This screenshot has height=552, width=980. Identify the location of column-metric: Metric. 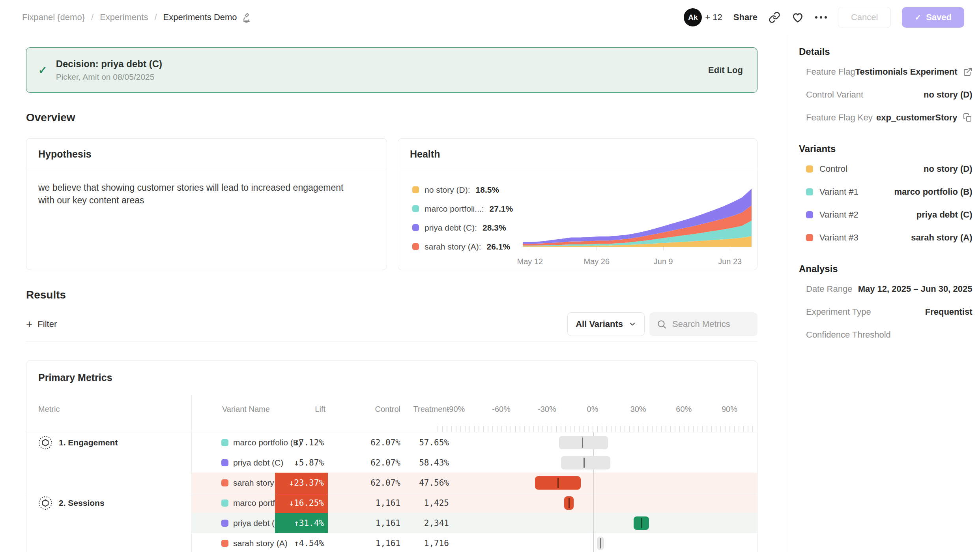
(109, 412).